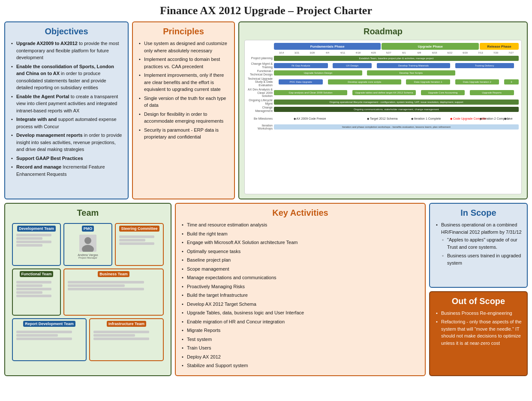 This screenshot has height=401, width=532. What do you see at coordinates (36, 292) in the screenshot?
I see `team-card-functional: Functional Team` at bounding box center [36, 292].